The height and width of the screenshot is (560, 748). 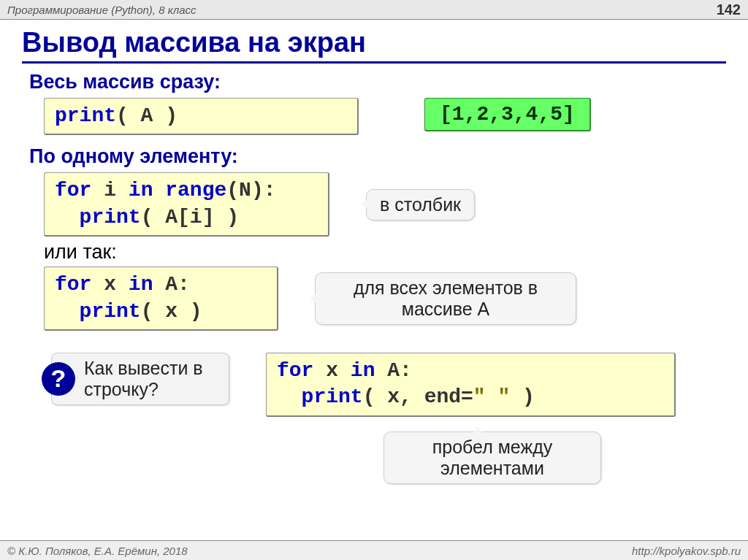 What do you see at coordinates (687, 551) in the screenshot?
I see `footer-link: http://kpolyakov.spb.ru` at bounding box center [687, 551].